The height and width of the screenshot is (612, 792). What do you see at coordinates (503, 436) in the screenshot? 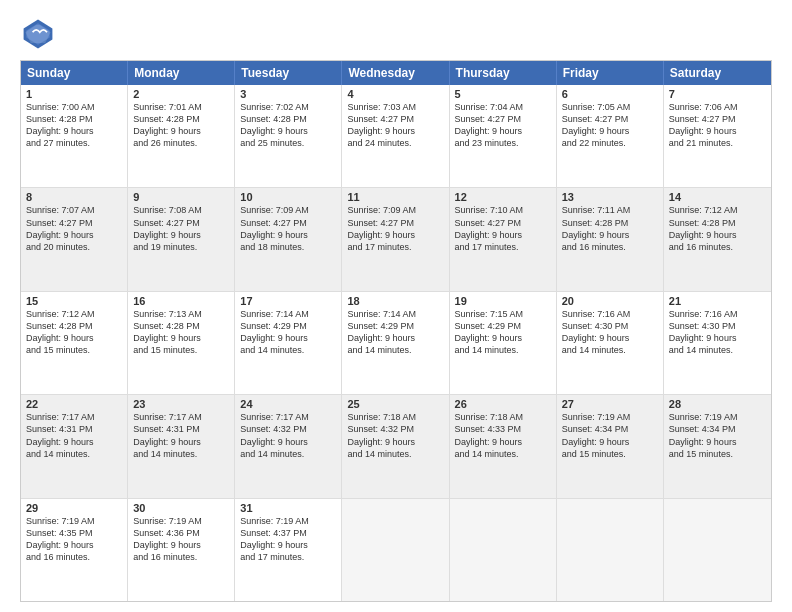
I see `day-info: Sunrise: 7:18 AM Sunset: 4:33 PM Dayligh…` at bounding box center [503, 436].